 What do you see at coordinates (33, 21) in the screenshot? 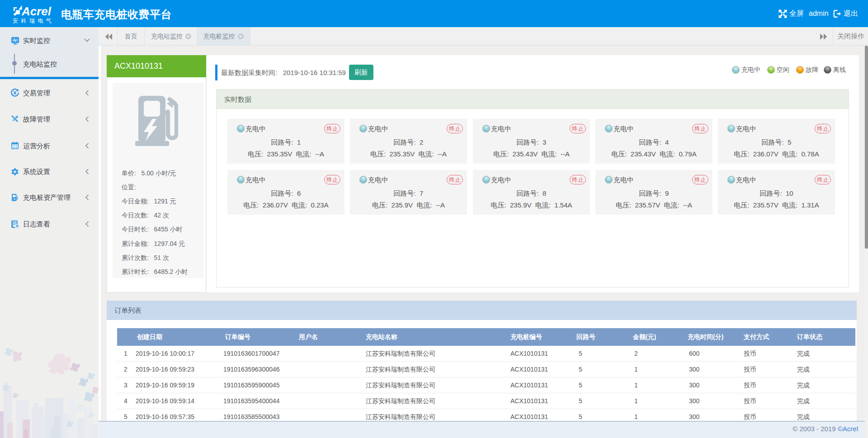
I see `svg-text: 安科瑞电气` at bounding box center [33, 21].